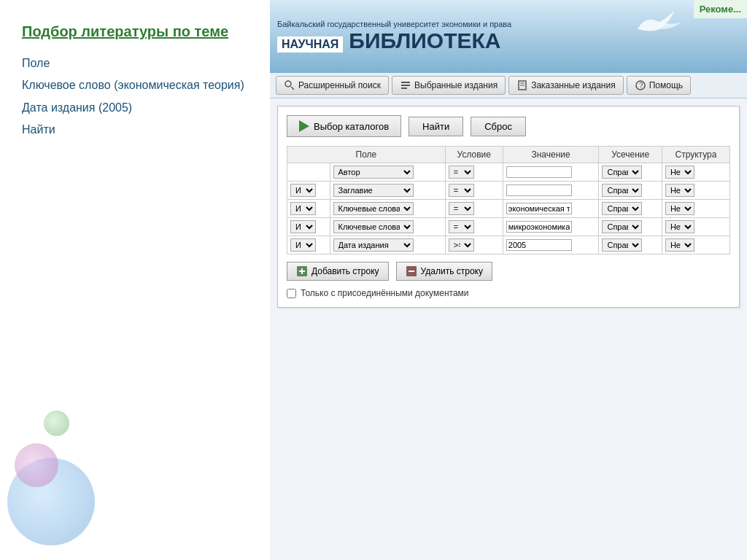 The height and width of the screenshot is (560, 747). What do you see at coordinates (509, 172) in the screenshot?
I see `table-row: АвторЗаглавиеКлючевые словаДата изданияИ…` at bounding box center [509, 172].